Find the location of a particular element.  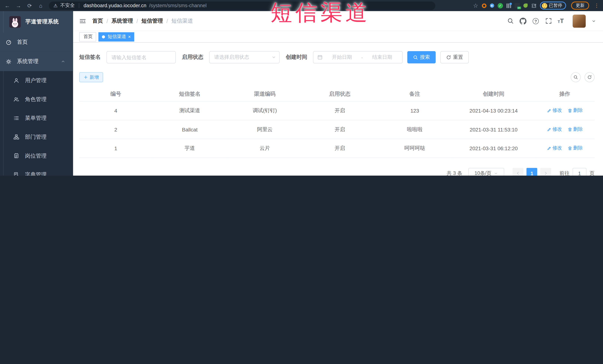

leaf-extension-icon is located at coordinates (525, 6).